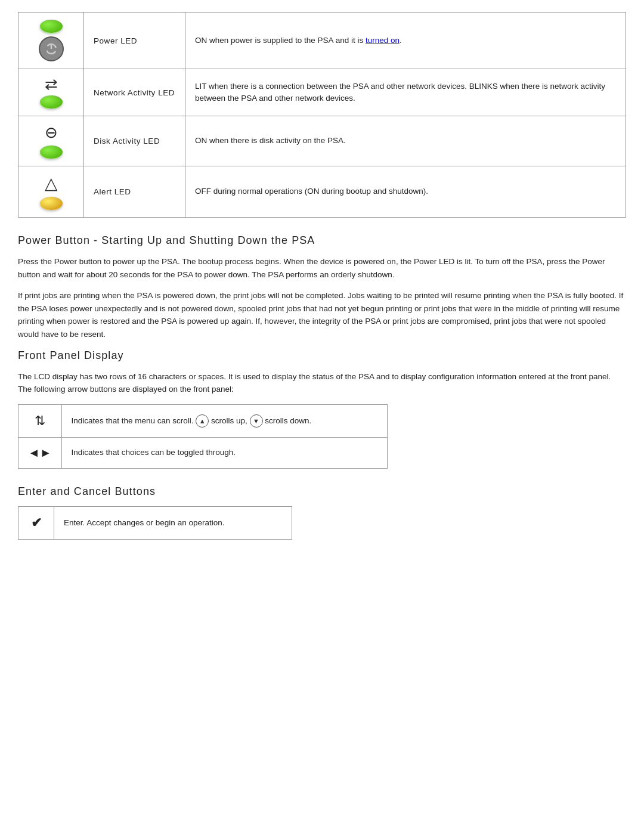 The width and height of the screenshot is (644, 833). Describe the element at coordinates (383, 41) in the screenshot. I see `turned-on-link: turned on` at that location.